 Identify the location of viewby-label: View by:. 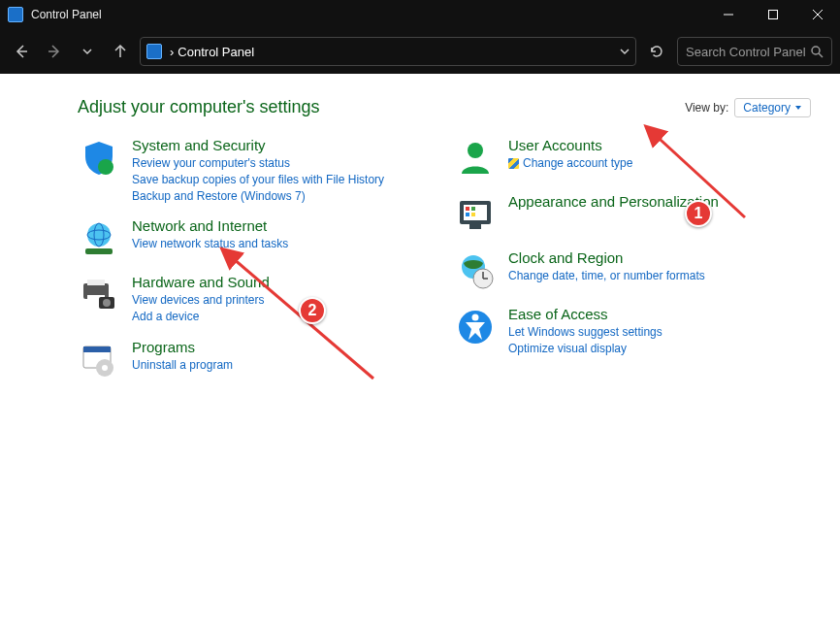
(706, 108).